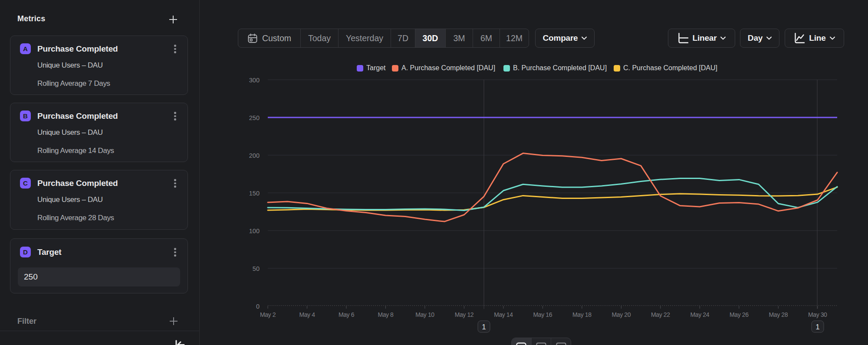  I want to click on svg-text: 0, so click(258, 306).